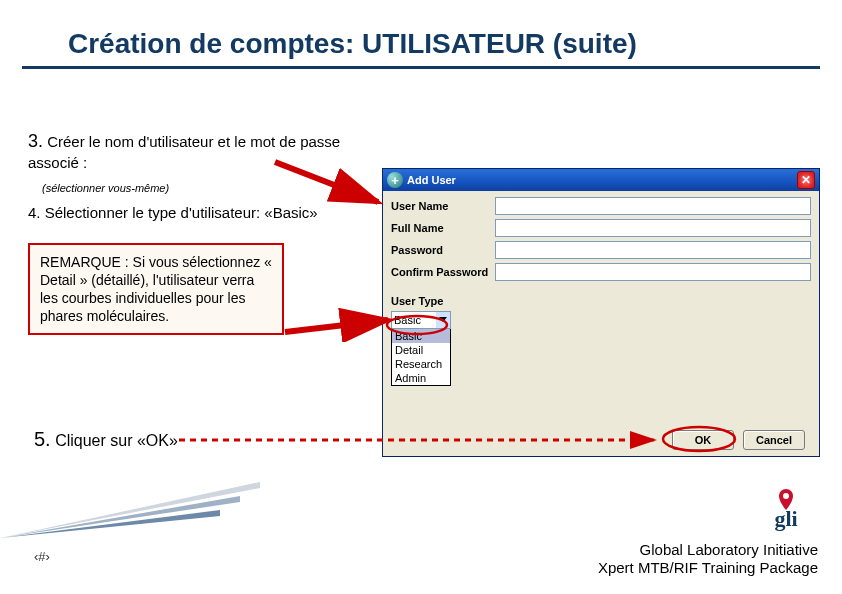 The height and width of the screenshot is (594, 842). What do you see at coordinates (708, 560) in the screenshot?
I see `footer-text: Global Laboratory Initiative Xpert MTB/R…` at bounding box center [708, 560].